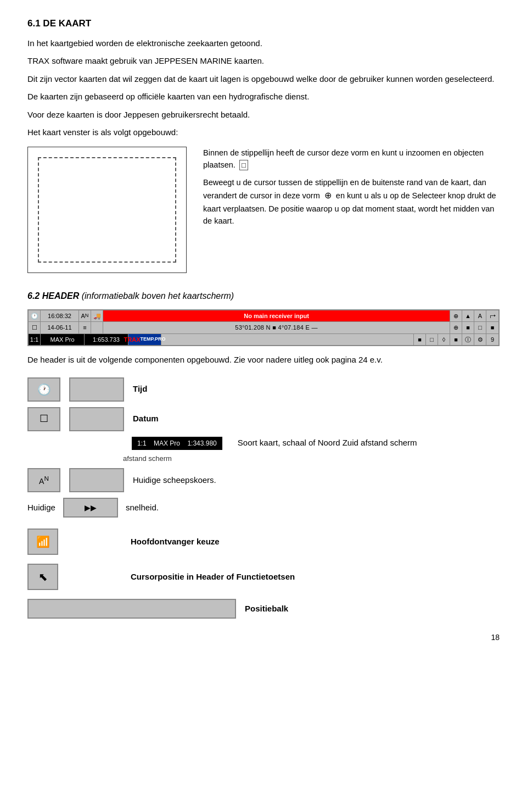 The image size is (527, 812). Describe the element at coordinates (327, 443) in the screenshot. I see `soort-label: Soort kaart, schaal of Noord Zuid afstan…` at that location.